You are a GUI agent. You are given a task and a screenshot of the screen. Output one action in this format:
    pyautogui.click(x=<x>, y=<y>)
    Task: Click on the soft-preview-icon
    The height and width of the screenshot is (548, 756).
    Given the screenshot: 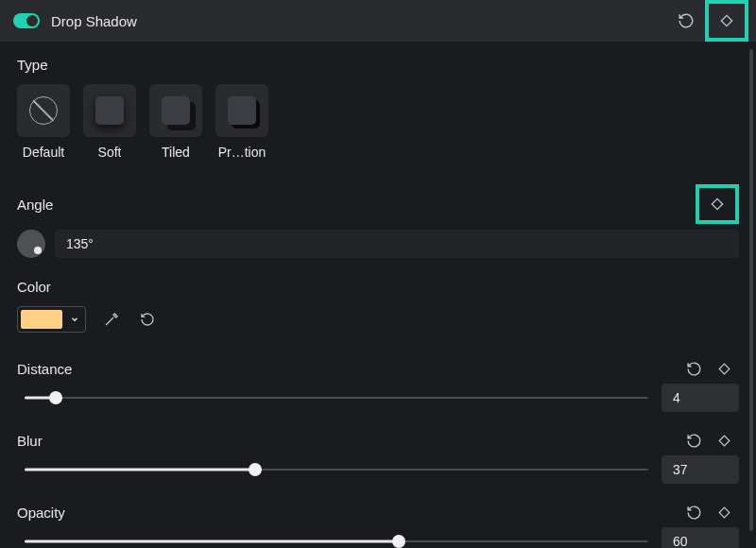 What is the action you would take?
    pyautogui.click(x=110, y=111)
    